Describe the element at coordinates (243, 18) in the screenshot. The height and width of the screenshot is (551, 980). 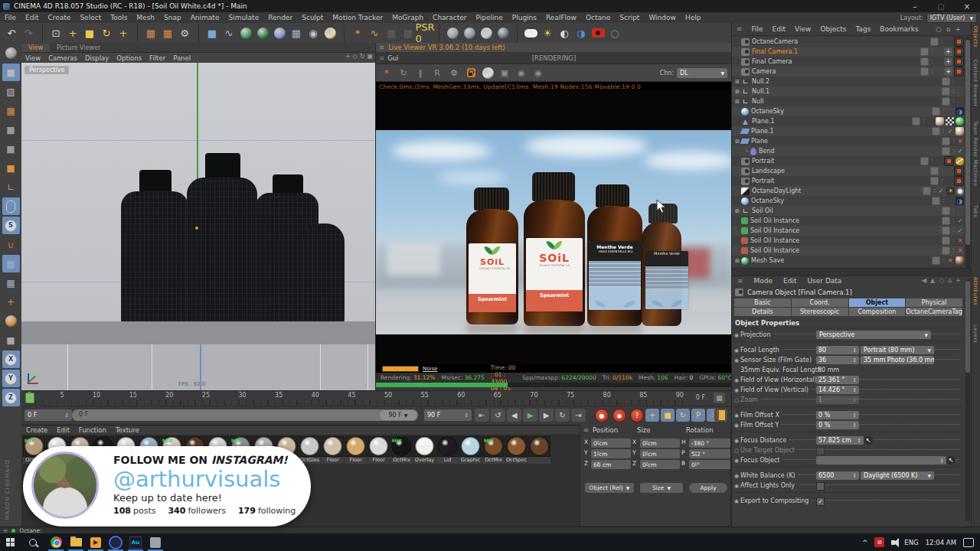
I see `menu-item: Simulate` at that location.